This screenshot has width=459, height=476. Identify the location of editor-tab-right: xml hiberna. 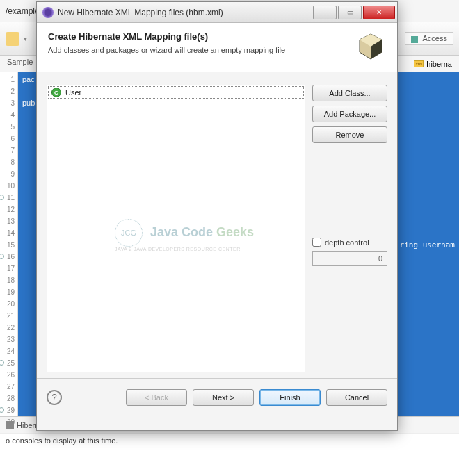
(437, 64).